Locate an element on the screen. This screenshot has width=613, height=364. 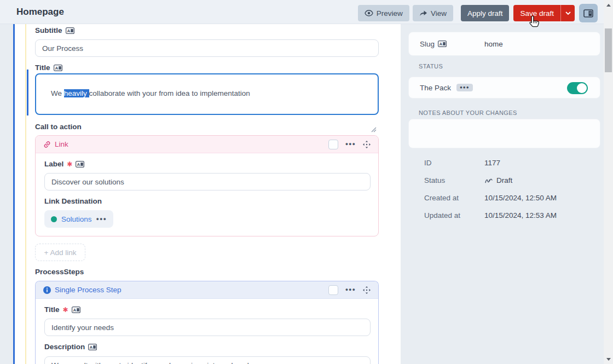
scroll-up-button is located at coordinates (609, 5).